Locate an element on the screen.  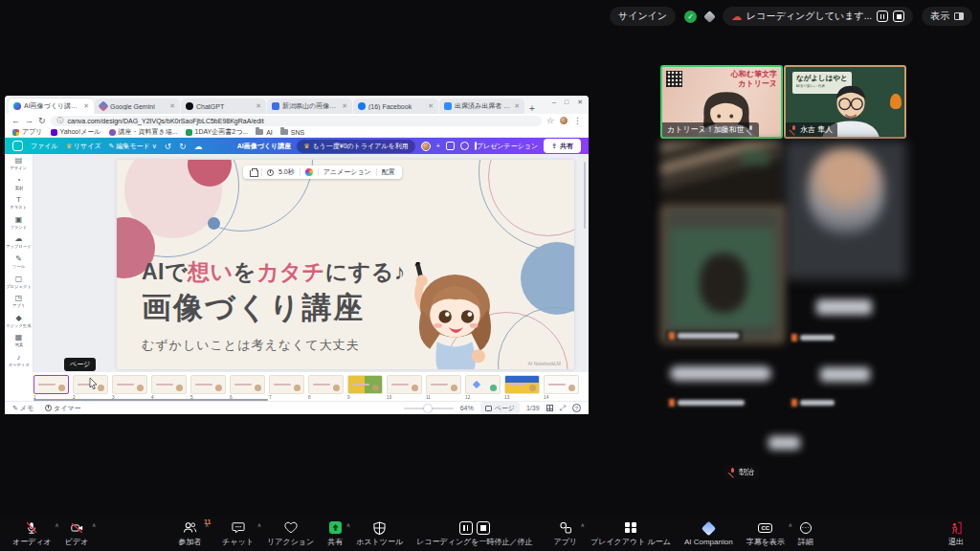
canva-logo-icon is located at coordinates (17, 145).